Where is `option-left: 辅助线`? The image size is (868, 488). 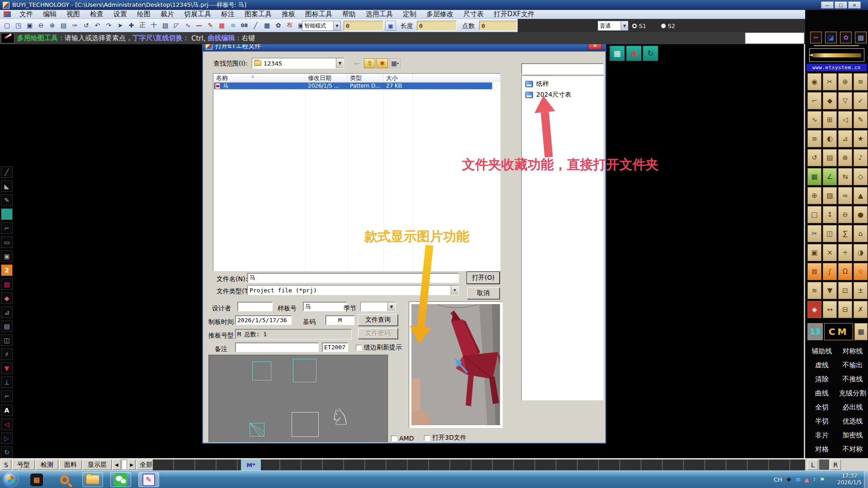 option-left: 辅助线 is located at coordinates (822, 352).